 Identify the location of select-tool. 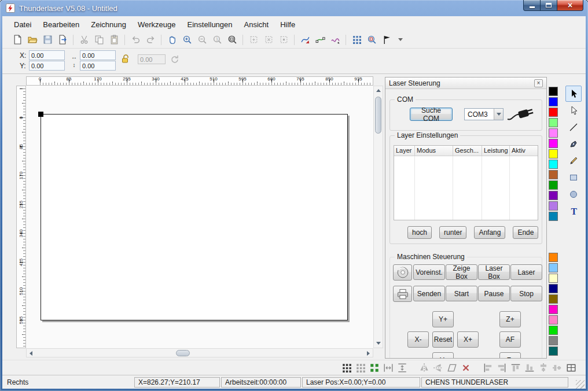
(574, 94).